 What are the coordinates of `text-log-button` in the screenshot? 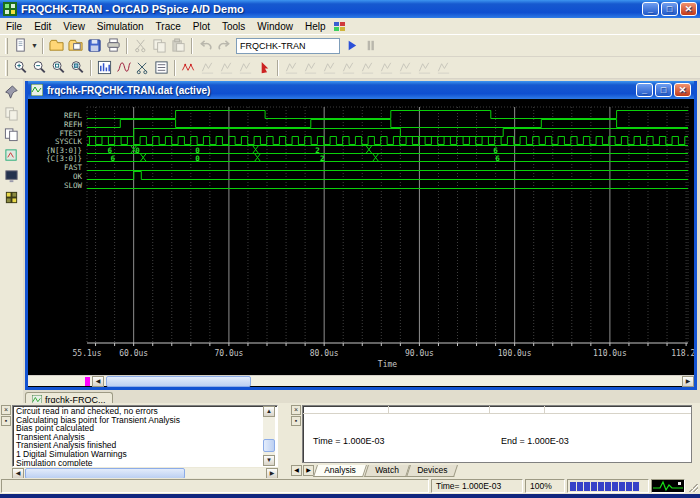 It's located at (162, 68).